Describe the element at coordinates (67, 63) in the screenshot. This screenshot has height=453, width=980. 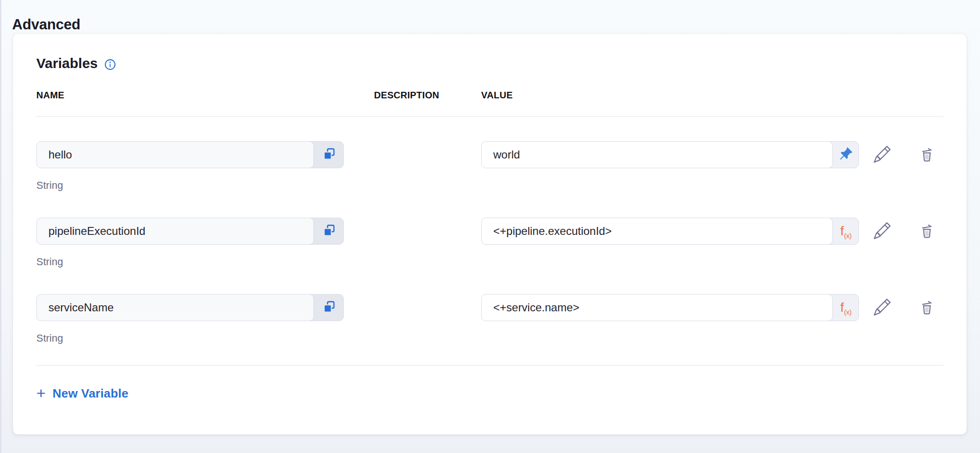
I see `variables-title-text: Variables` at that location.